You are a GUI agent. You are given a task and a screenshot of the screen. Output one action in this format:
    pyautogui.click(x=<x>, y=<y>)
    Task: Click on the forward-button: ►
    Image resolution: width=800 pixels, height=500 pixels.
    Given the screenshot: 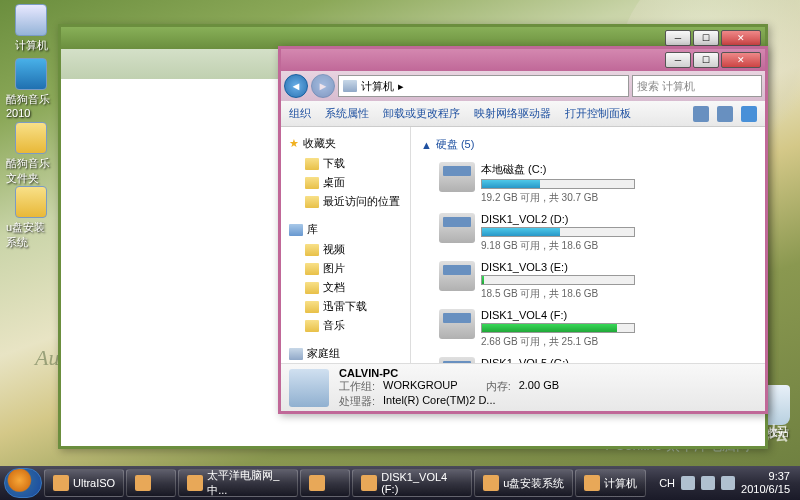 What is the action you would take?
    pyautogui.click(x=323, y=86)
    